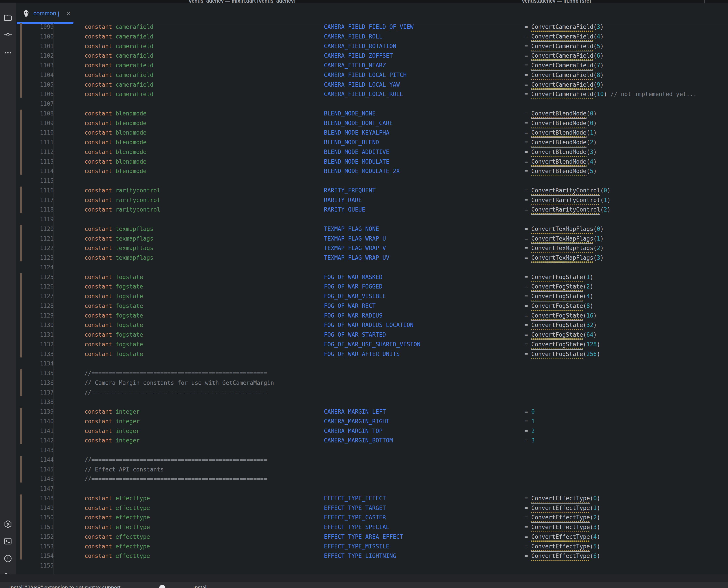  What do you see at coordinates (43, 190) in the screenshot?
I see `line-number: 1116` at bounding box center [43, 190].